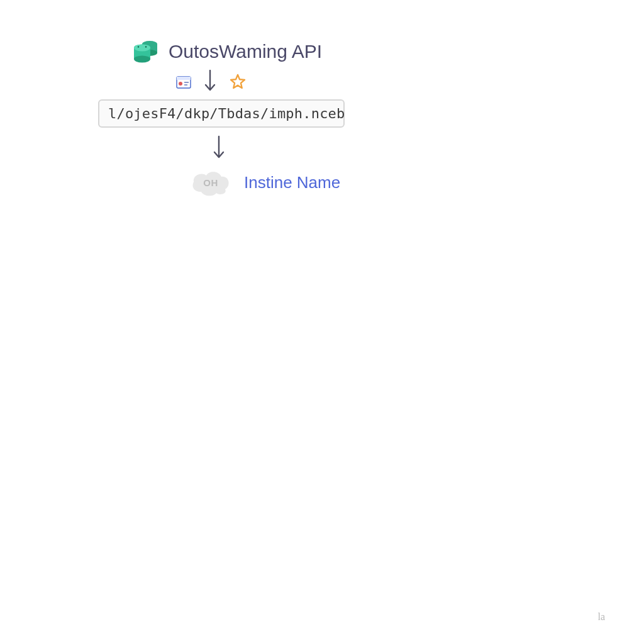 This screenshot has width=644, height=644. I want to click on instance-label: Instine Name, so click(292, 182).